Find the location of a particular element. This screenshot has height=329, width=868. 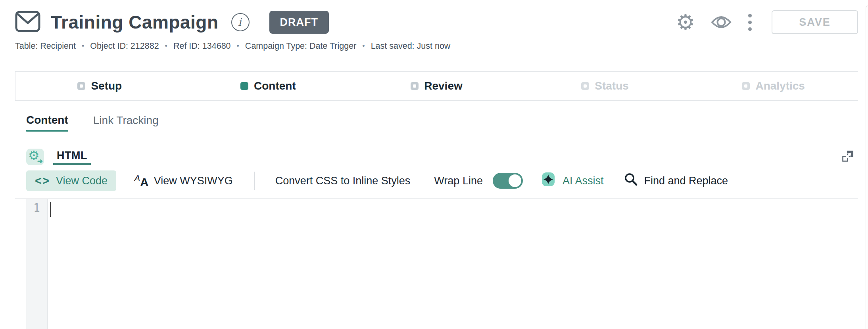

tab-content: Content is located at coordinates (47, 123).